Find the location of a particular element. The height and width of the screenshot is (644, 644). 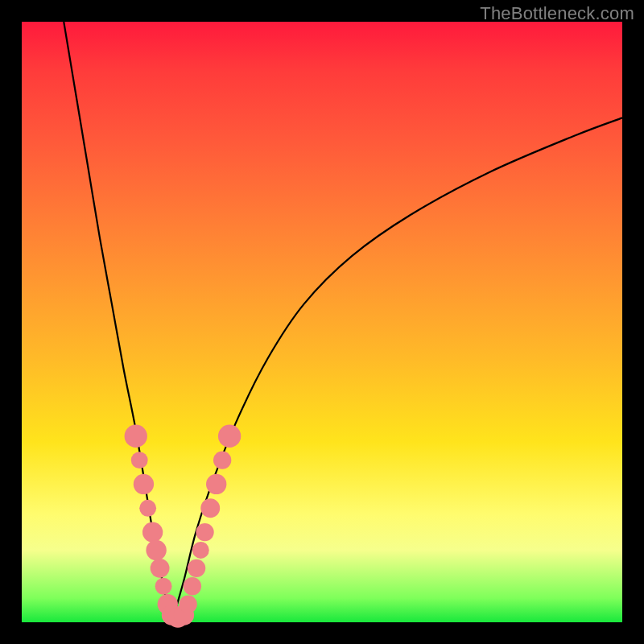

bead-group is located at coordinates (184, 526).